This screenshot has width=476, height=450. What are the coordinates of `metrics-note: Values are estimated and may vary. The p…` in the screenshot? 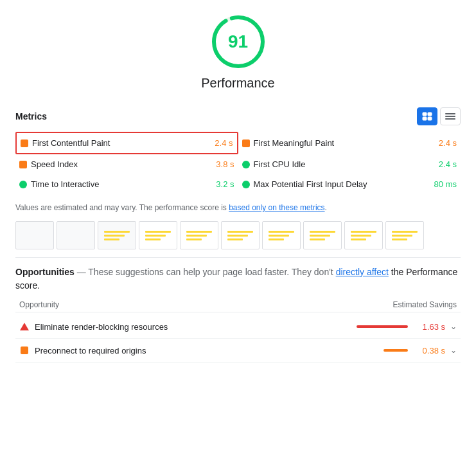 It's located at (238, 208).